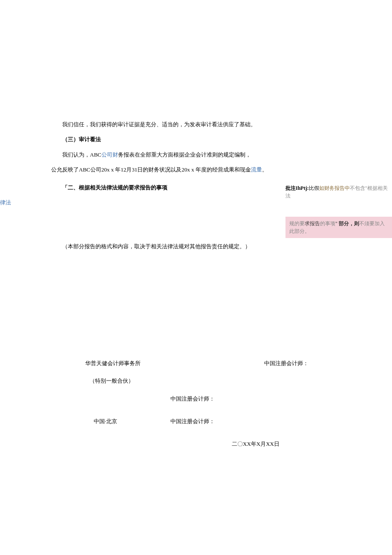  What do you see at coordinates (297, 188) in the screenshot?
I see `annotation-tag: 批注IhPtj:` at bounding box center [297, 188].